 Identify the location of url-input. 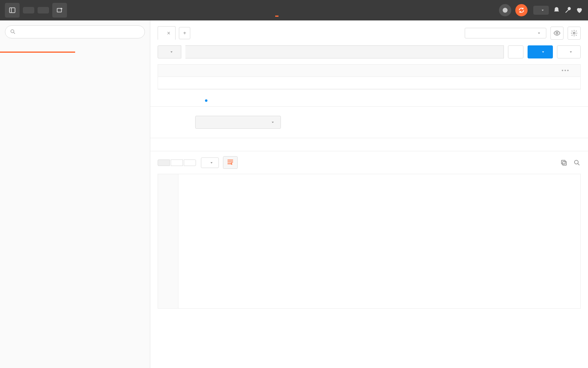
(345, 52).